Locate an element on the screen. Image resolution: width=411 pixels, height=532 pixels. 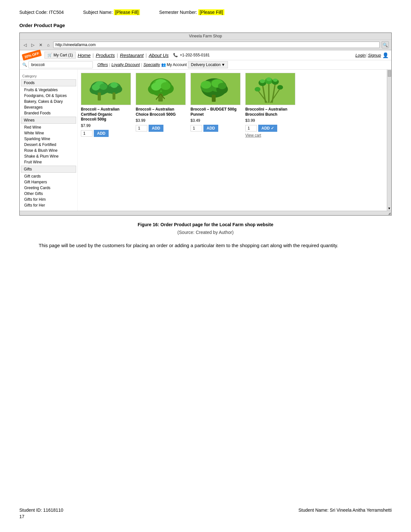
sidebar-item-bakery: Bakery, Cakes & Diary is located at coordinates (48, 102).